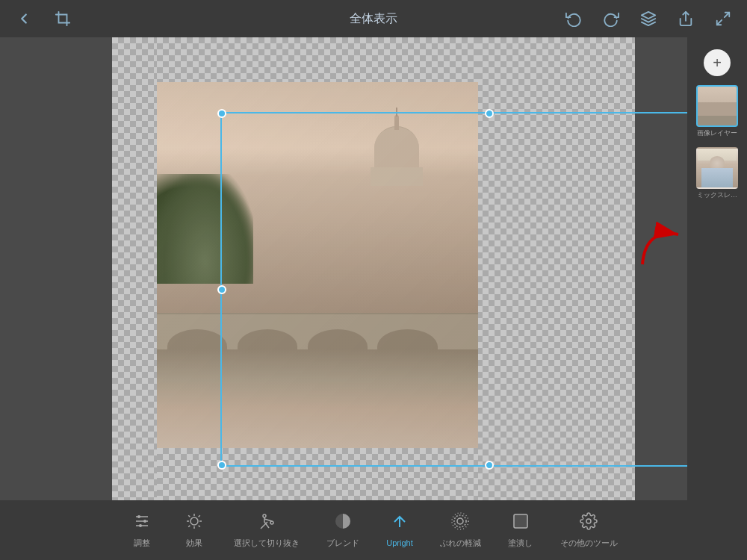 This screenshot has height=560, width=747. What do you see at coordinates (717, 133) in the screenshot?
I see `layer-label-city: 画像レイヤー` at bounding box center [717, 133].